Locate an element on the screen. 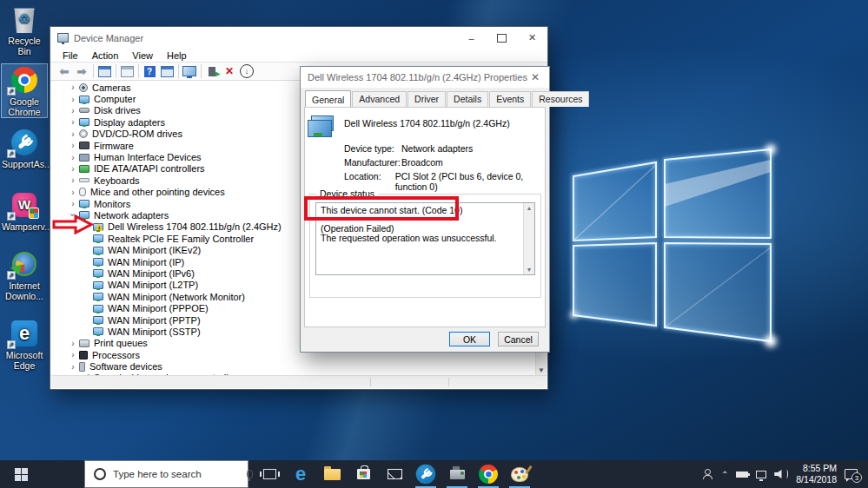 The height and width of the screenshot is (488, 868). status-bar is located at coordinates (299, 382).